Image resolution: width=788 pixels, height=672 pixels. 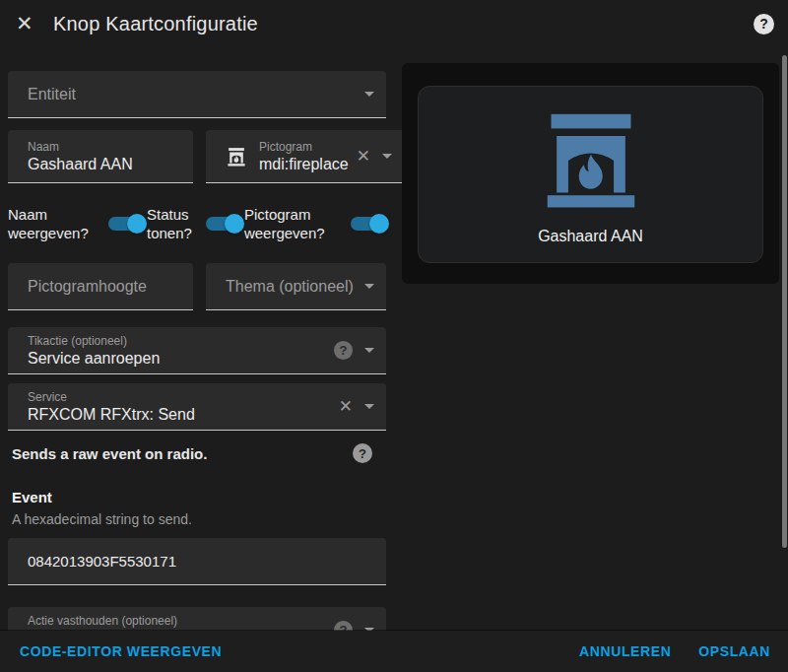 What do you see at coordinates (179, 415) in the screenshot?
I see `service-value: RFXCOM RFXtrx: Send` at bounding box center [179, 415].